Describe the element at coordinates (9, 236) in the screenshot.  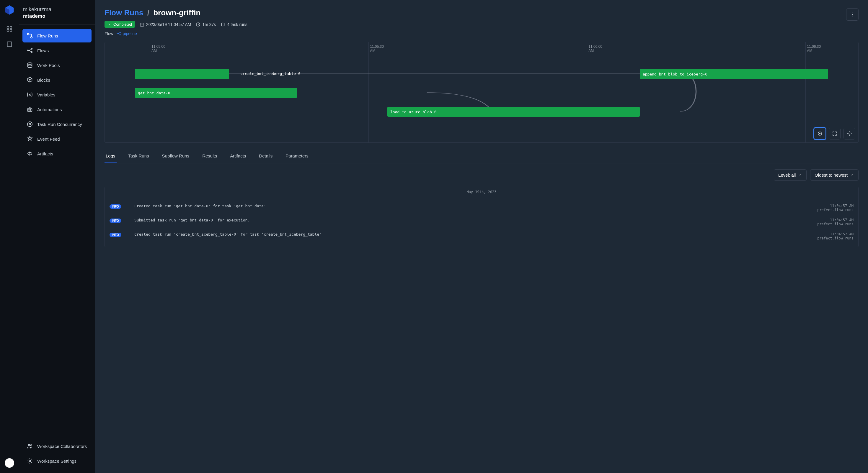
I see `left-rail` at that location.